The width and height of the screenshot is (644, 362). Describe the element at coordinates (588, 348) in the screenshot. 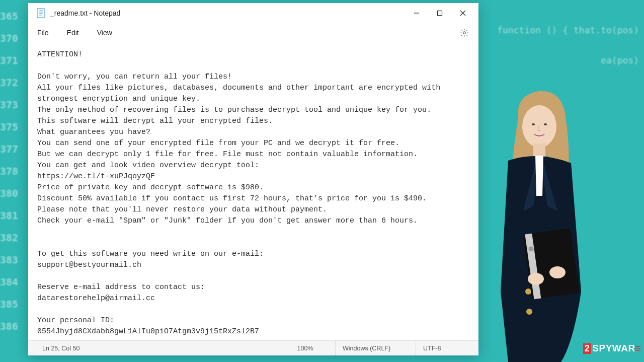

I see `watermark-prefix: 2` at that location.